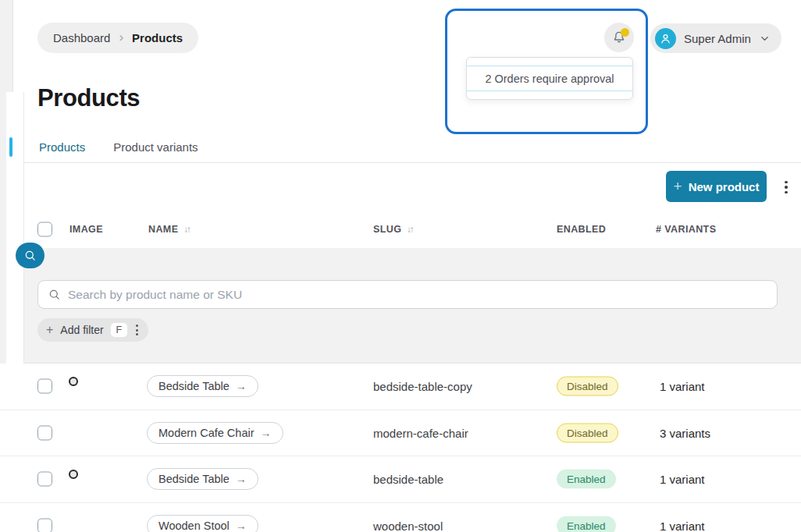 This screenshot has height=532, width=801. I want to click on table-header: IMAGE NAME ↓↑ SLUG ↓↑ ENABLED # VARIANTS, so click(400, 229).